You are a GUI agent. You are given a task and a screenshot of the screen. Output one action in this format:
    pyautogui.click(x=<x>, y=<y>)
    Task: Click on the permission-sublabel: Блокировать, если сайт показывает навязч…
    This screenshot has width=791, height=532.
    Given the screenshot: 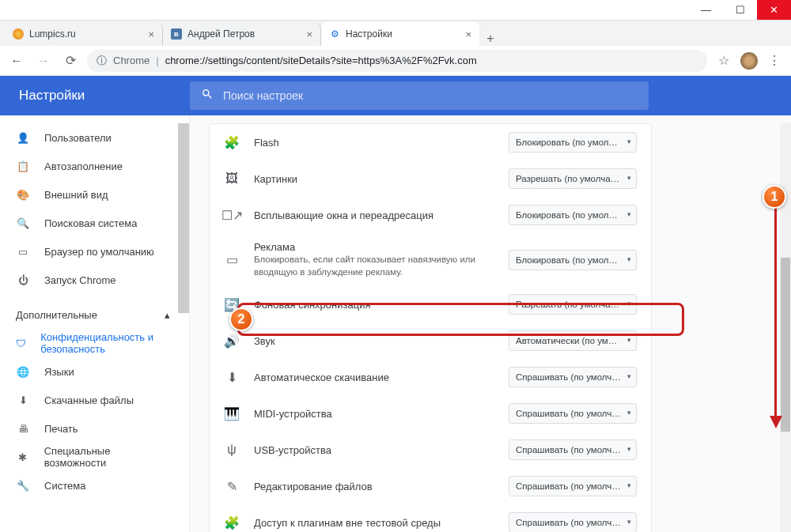 What is the action you would take?
    pyautogui.click(x=374, y=266)
    